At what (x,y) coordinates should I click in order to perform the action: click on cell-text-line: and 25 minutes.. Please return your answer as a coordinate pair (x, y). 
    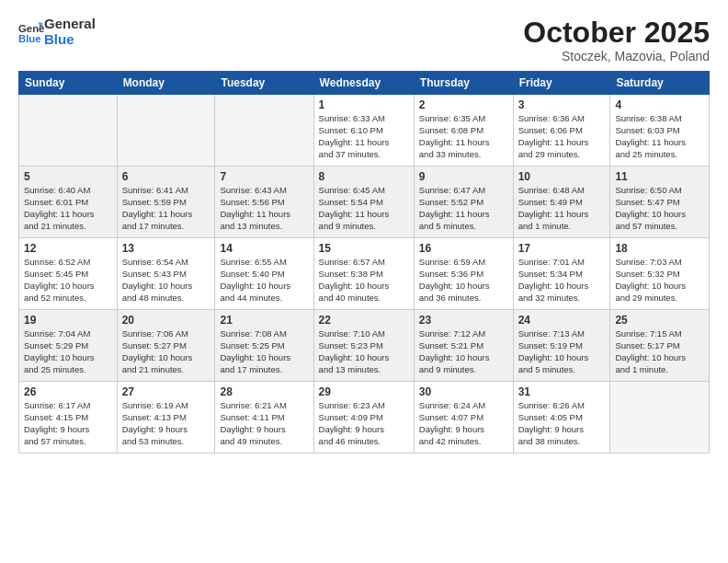
    Looking at the image, I should click on (660, 155).